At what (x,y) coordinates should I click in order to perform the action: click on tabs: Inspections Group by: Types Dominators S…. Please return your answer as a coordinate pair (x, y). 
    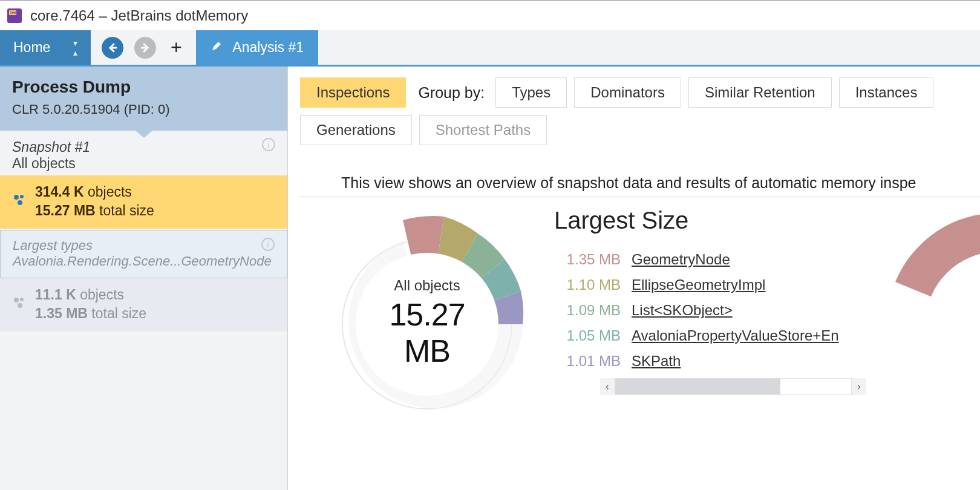
    Looking at the image, I should click on (634, 111).